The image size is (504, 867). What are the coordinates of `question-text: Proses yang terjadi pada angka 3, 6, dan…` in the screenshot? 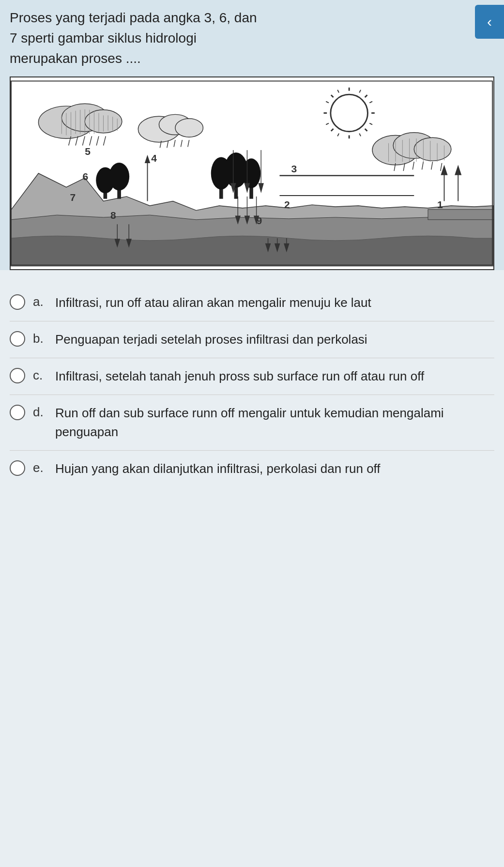 It's located at (136, 38).